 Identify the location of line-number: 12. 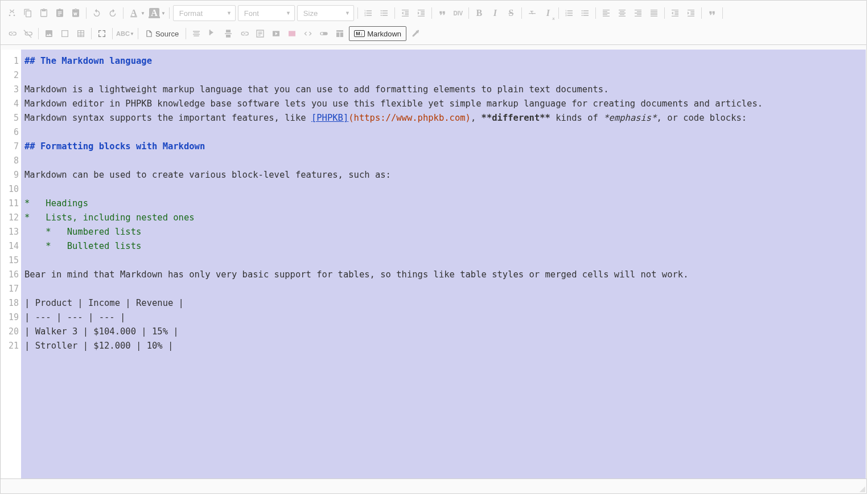
(10, 218).